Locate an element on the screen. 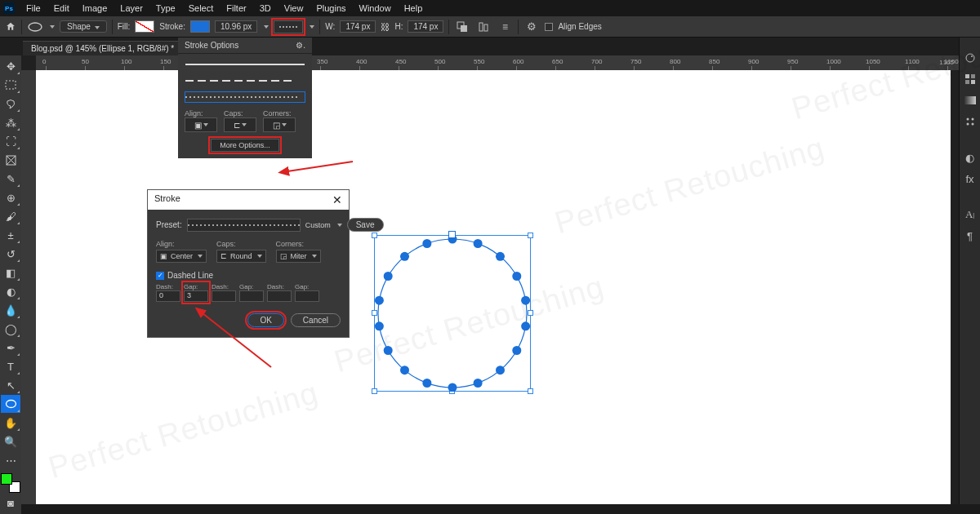  eraser-tool: ◧ is located at coordinates (11, 273).